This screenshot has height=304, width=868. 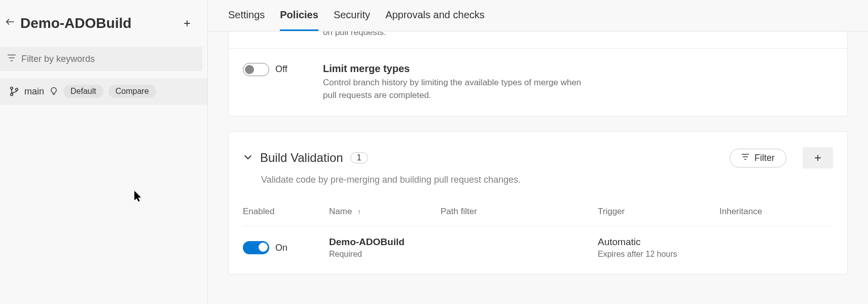 What do you see at coordinates (54, 91) in the screenshot?
I see `lightbulb-icon` at bounding box center [54, 91].